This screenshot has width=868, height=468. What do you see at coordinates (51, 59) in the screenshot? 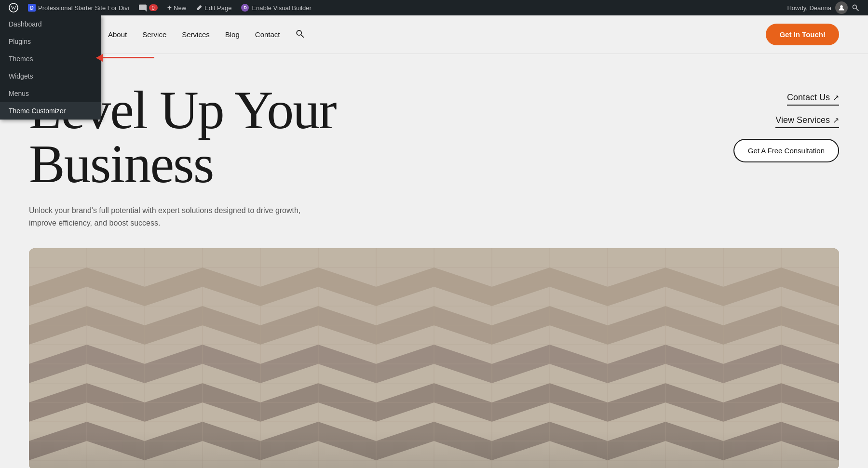
I see `dropdown-themes: Themes` at bounding box center [51, 59].